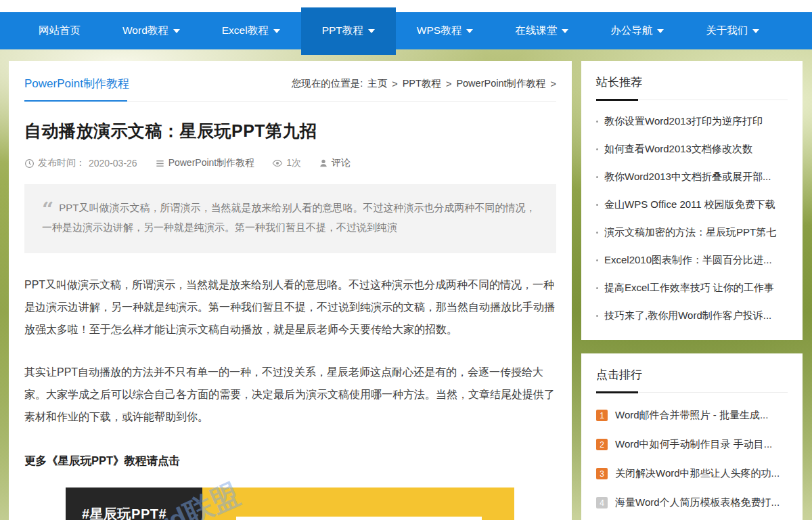  I want to click on rank-card: 点击排行 1Word邮件合并带照片 - 批量生成... 2Word中如何手动制作…, so click(692, 437).